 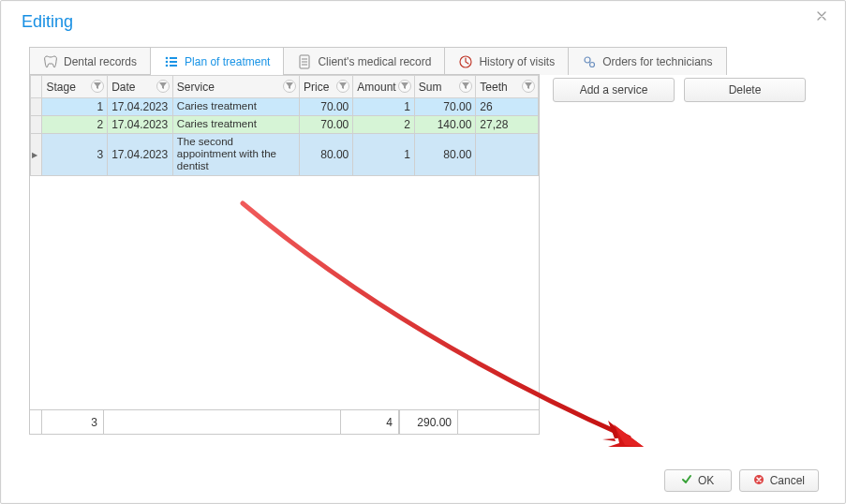 I want to click on list-icon, so click(x=171, y=62).